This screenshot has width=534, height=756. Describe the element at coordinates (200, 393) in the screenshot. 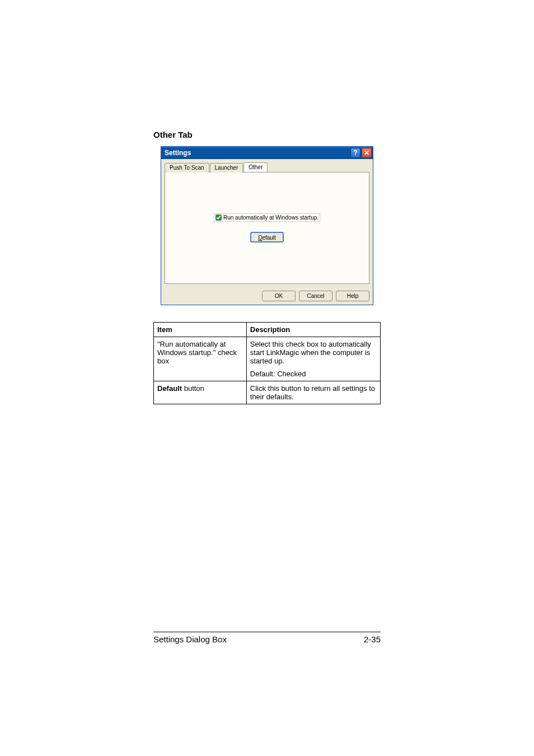

I see `row2-item: Default button` at that location.